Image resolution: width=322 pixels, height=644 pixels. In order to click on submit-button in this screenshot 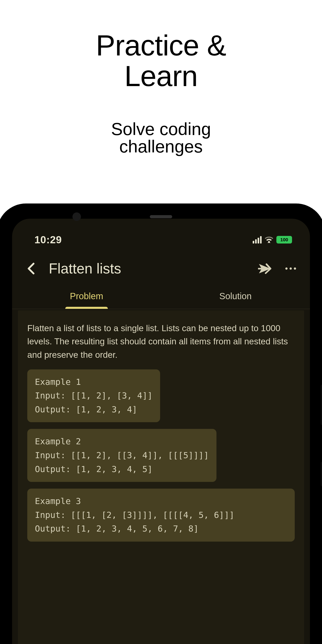, I will do `click(265, 268)`.